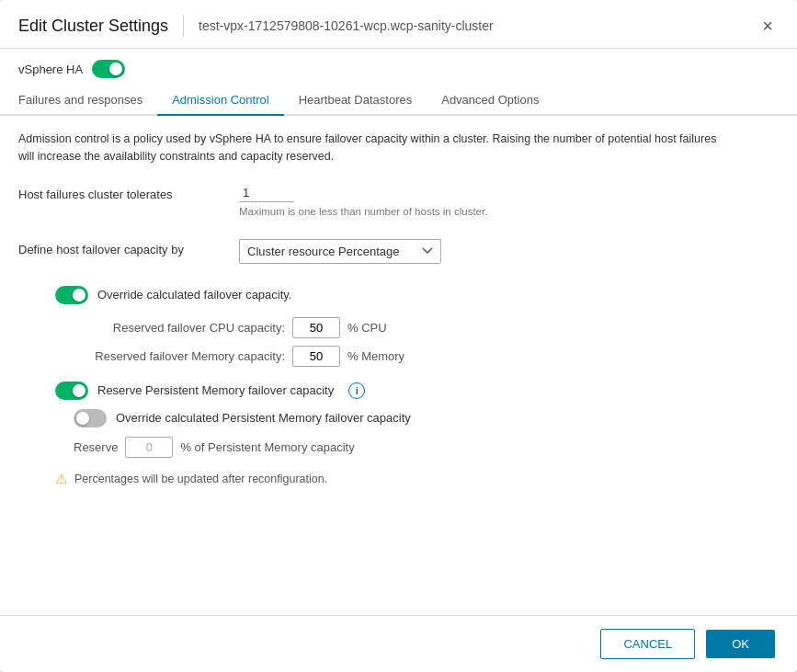  What do you see at coordinates (399, 101) in the screenshot?
I see `tabs-row: Failures and responses Admission Control…` at bounding box center [399, 101].